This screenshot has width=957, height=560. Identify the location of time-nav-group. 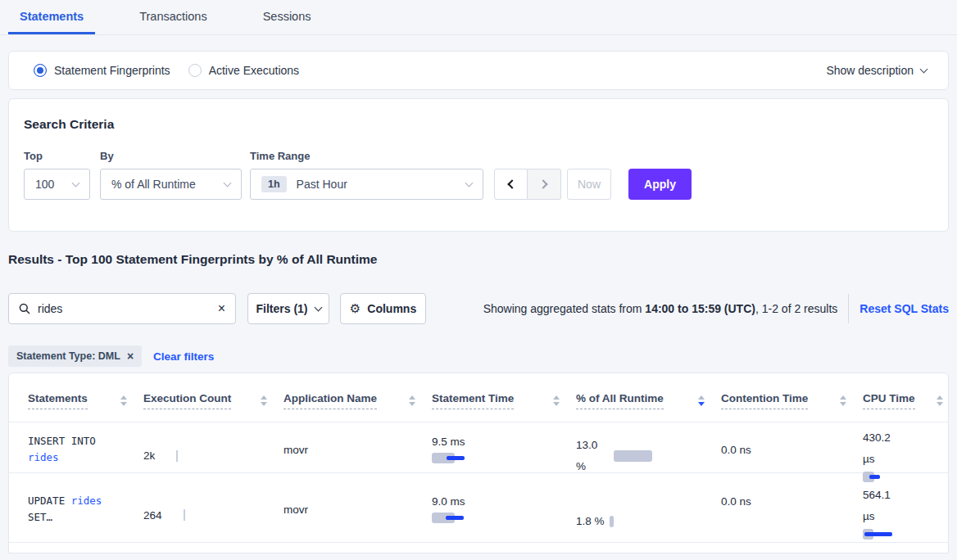
(528, 184).